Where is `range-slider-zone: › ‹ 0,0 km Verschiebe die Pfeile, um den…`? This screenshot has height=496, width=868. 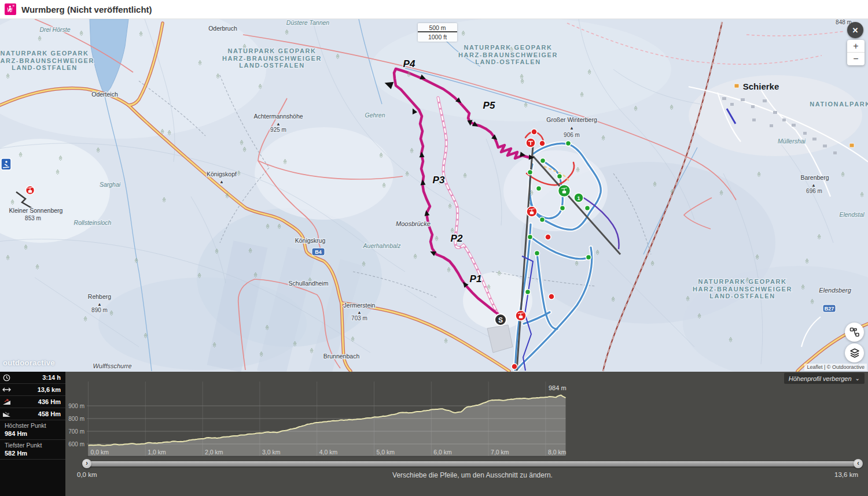
range-slider-zone: › ‹ 0,0 km Verschiebe die Pfeile, um den… is located at coordinates (434, 476).